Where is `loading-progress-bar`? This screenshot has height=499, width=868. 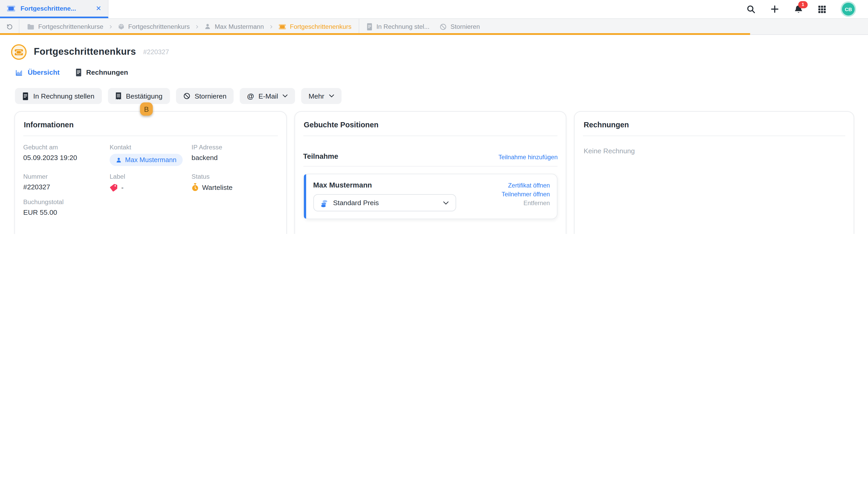
loading-progress-bar is located at coordinates (375, 34).